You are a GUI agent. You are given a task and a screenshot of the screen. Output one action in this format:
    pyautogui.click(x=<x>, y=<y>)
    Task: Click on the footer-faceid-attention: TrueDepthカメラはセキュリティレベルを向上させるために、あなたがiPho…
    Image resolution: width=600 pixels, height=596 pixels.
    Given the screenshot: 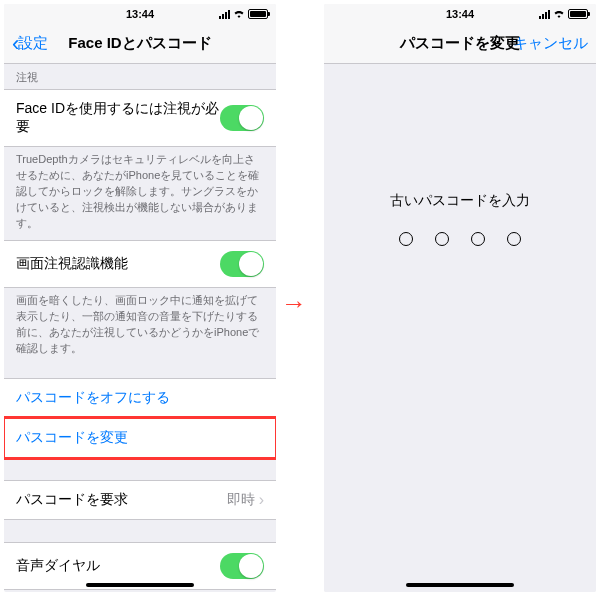 What is the action you would take?
    pyautogui.click(x=140, y=194)
    